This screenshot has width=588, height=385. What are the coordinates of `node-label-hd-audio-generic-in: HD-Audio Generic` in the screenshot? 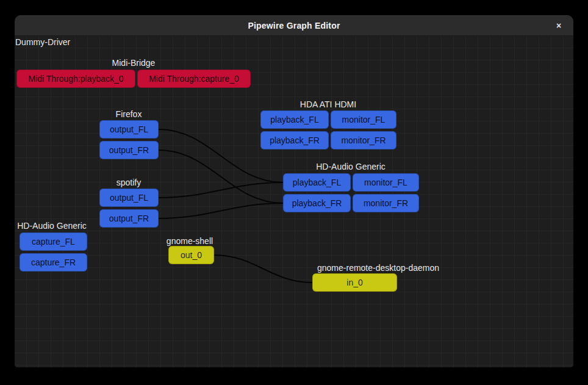 It's located at (52, 226).